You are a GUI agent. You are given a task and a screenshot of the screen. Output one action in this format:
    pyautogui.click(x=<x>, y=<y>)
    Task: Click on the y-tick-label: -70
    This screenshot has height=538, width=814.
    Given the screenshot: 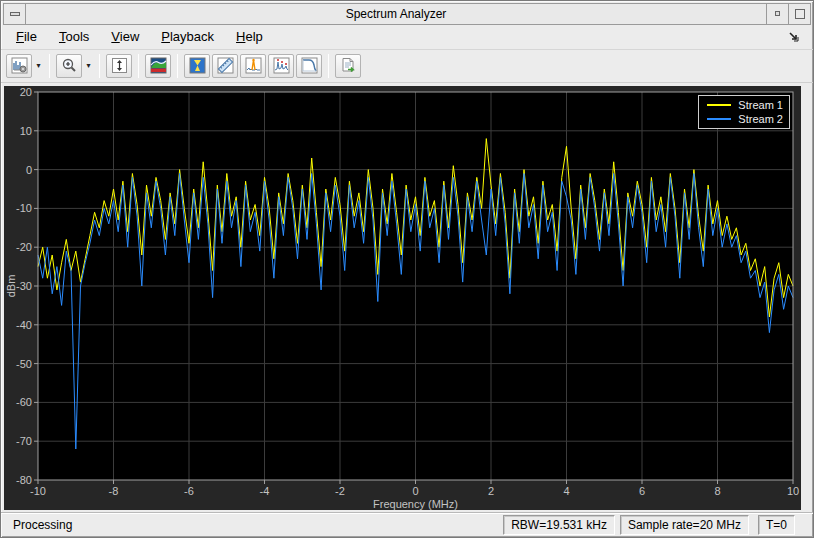 What is the action you would take?
    pyautogui.click(x=24, y=441)
    